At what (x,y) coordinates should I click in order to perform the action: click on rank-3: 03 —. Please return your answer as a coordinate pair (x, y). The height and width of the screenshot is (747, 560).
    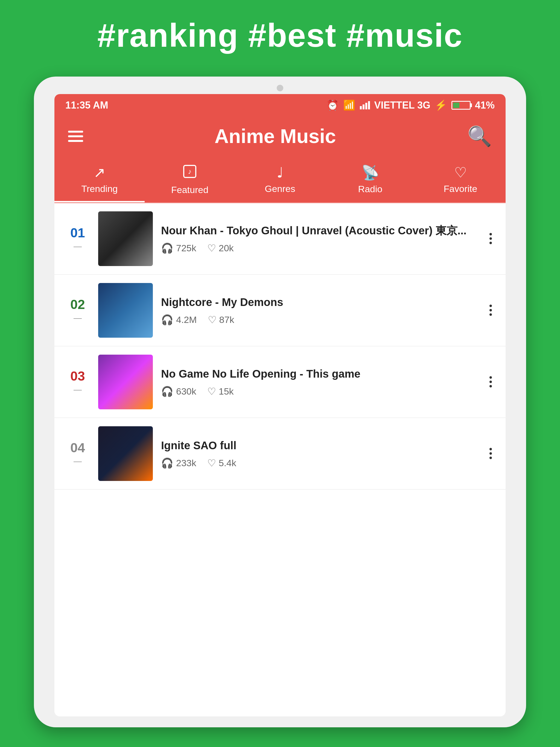
    Looking at the image, I should click on (78, 382).